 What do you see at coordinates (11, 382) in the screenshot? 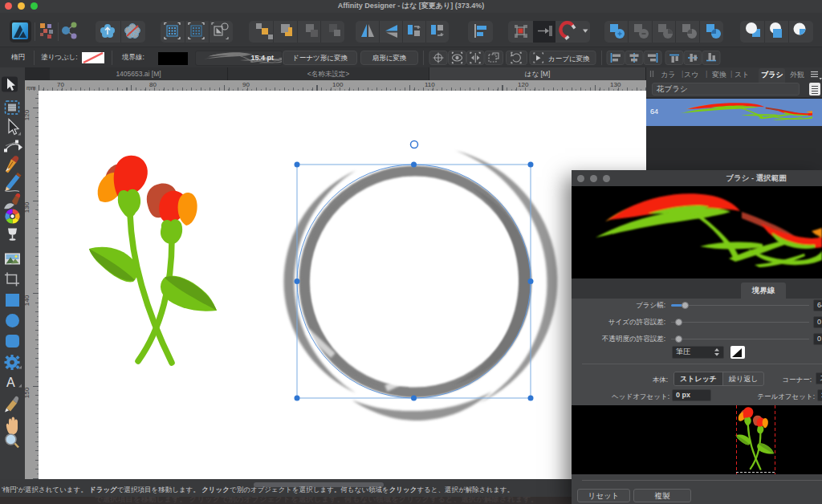
I see `svg-text: A` at bounding box center [11, 382].